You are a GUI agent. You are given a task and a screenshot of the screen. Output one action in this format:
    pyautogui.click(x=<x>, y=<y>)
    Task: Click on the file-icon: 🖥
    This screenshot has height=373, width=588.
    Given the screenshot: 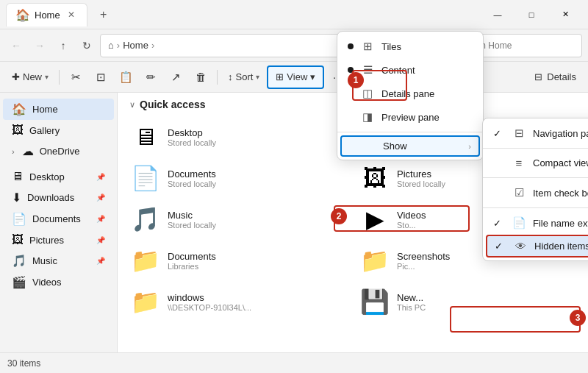 What is the action you would take?
    pyautogui.click(x=146, y=137)
    